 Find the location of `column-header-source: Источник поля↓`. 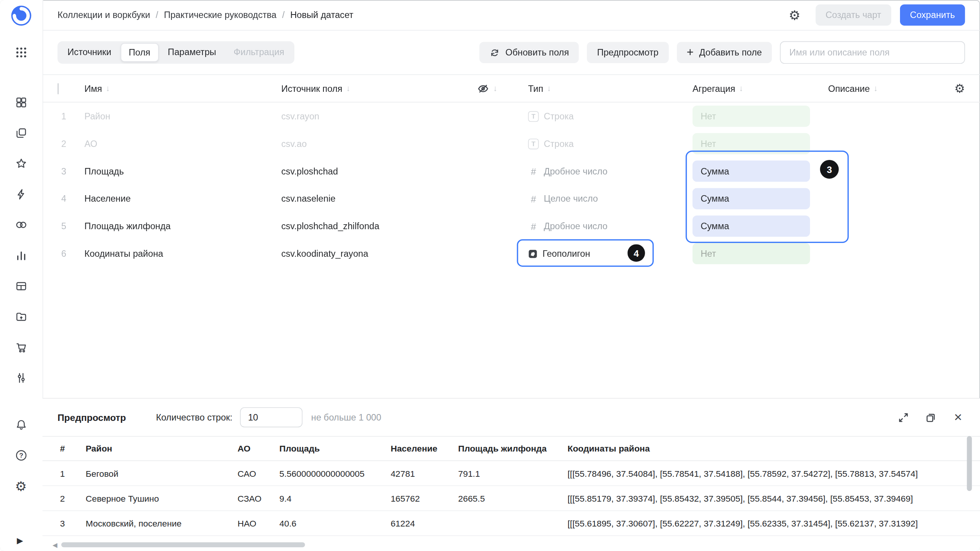

column-header-source: Источник поля↓ is located at coordinates (379, 88).